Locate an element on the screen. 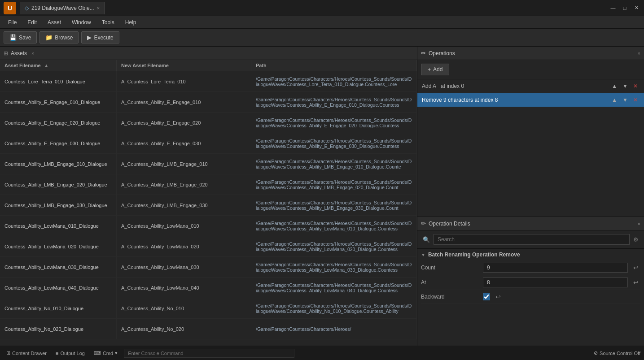 This screenshot has width=644, height=360. table-row: Countess_Ability_LMB_Engage_020_Dialogue… is located at coordinates (208, 185).